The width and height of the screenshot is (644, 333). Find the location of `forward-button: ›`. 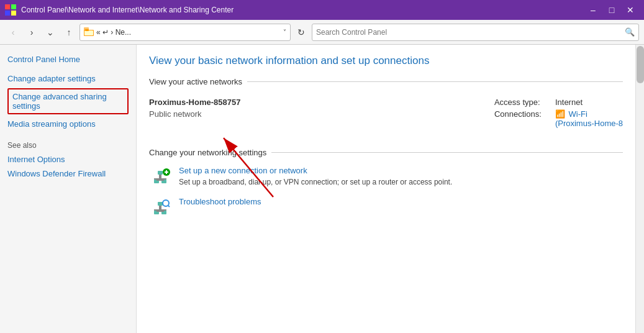

forward-button: › is located at coordinates (32, 32).